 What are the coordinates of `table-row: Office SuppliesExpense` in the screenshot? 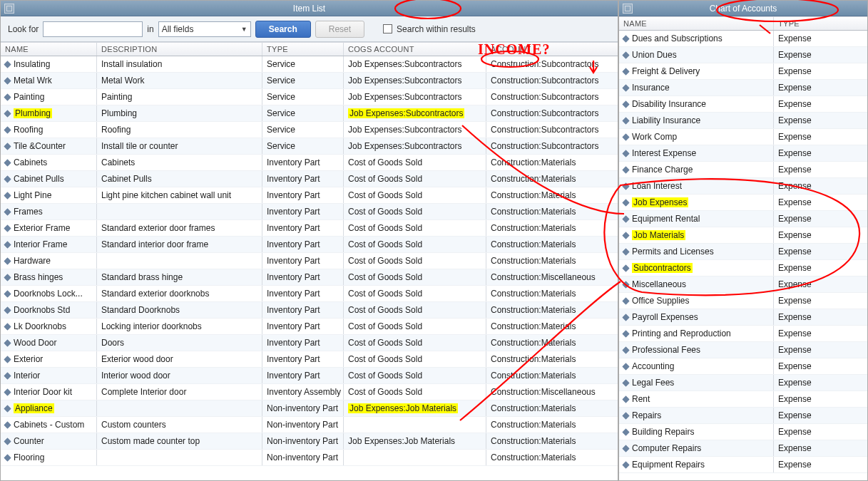 It's located at (743, 301).